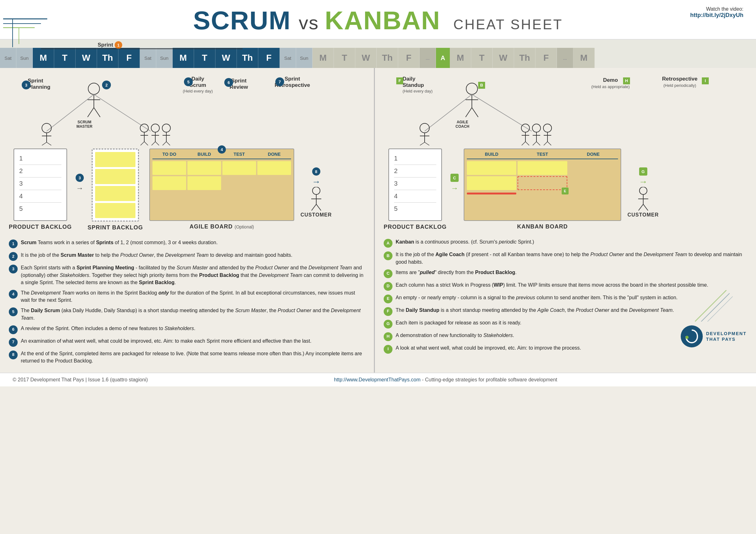 The width and height of the screenshot is (756, 534). What do you see at coordinates (543, 227) in the screenshot?
I see `kanban-board-label: KANBAN BOARD` at bounding box center [543, 227].